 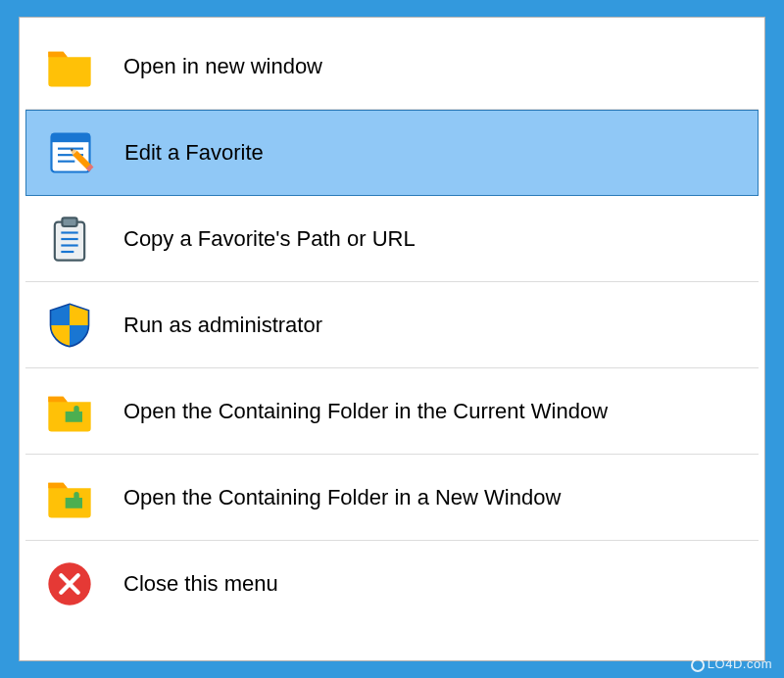 What do you see at coordinates (333, 498) in the screenshot?
I see `menu-item-label: Open the Containing Folder in a New Wind…` at bounding box center [333, 498].